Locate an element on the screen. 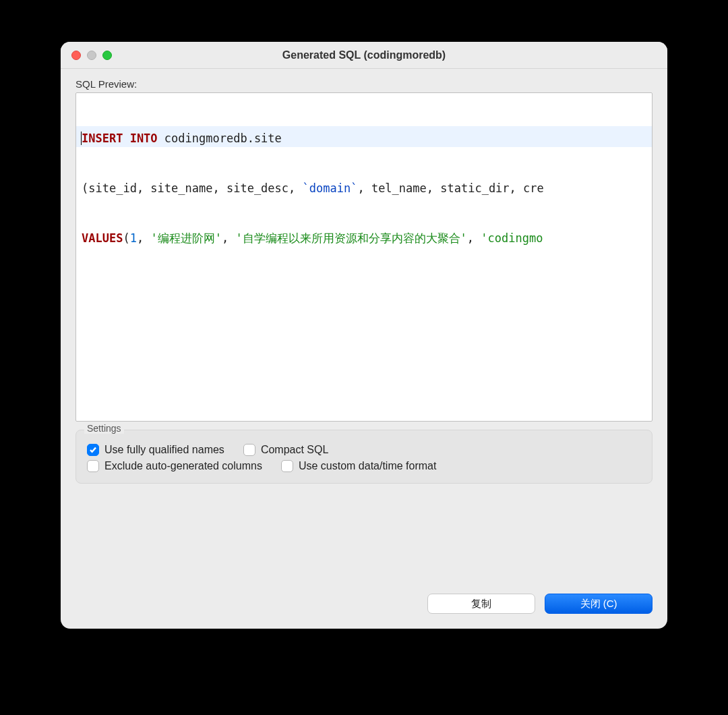  minimize-icon is located at coordinates (92, 55).